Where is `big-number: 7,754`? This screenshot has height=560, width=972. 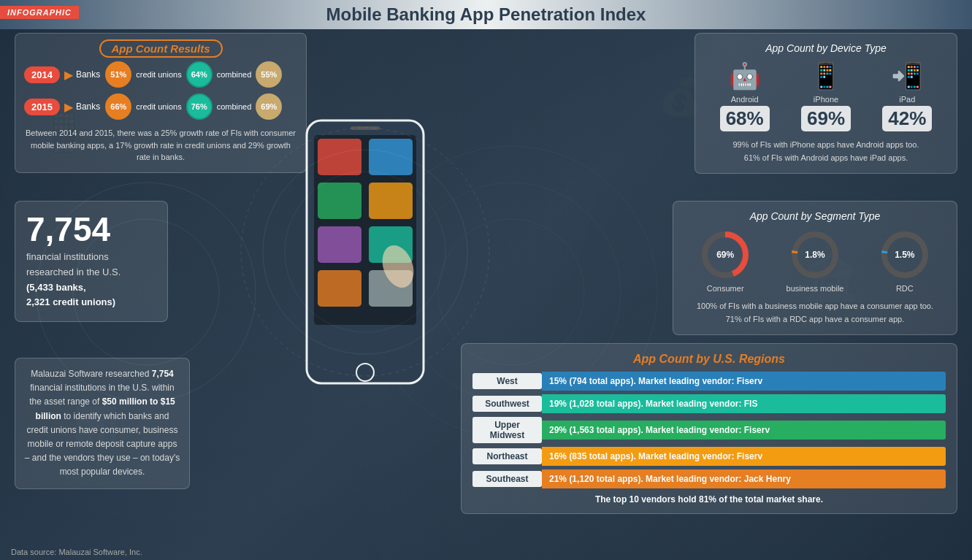
big-number: 7,754 is located at coordinates (91, 229).